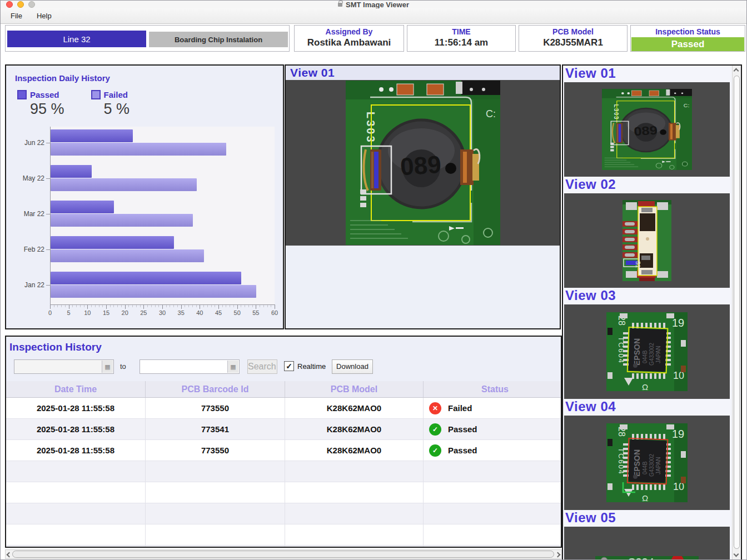 This screenshot has height=560, width=747. Describe the element at coordinates (651, 354) in the screenshot. I see `svg-text: G433002` at that location.